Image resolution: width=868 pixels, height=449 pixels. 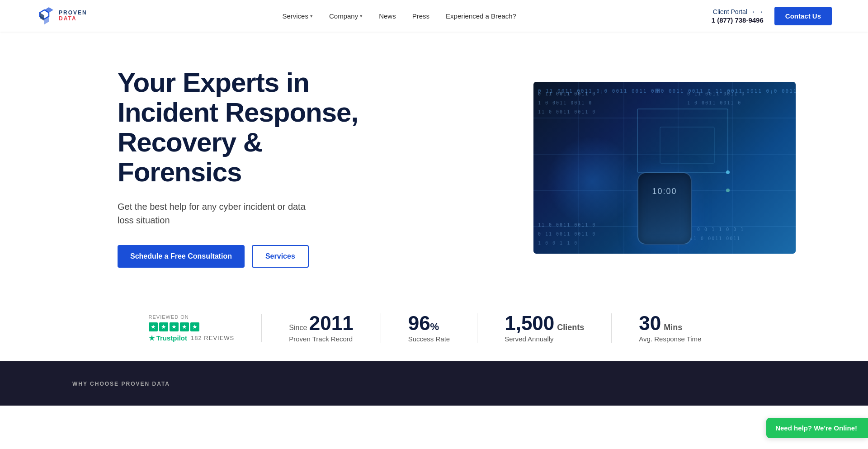 What do you see at coordinates (212, 338) in the screenshot?
I see `trustpilot-reviews: 182 REVIEWS` at bounding box center [212, 338].